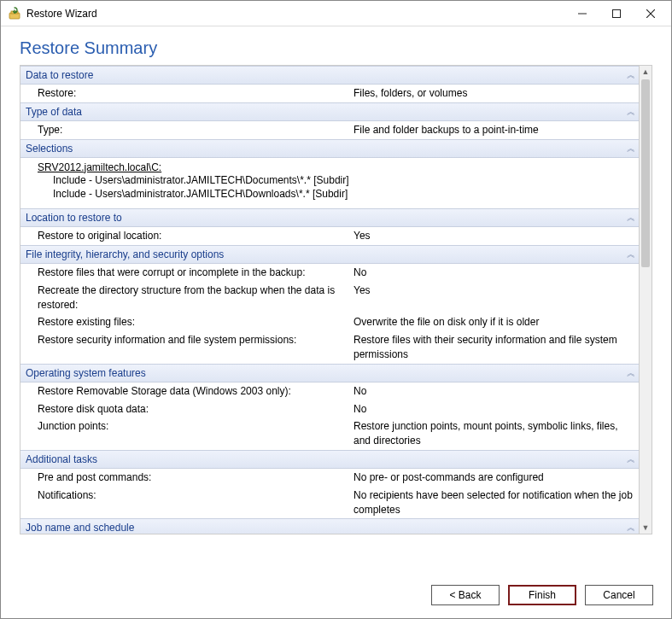 Image resolution: width=672 pixels, height=619 pixels. What do you see at coordinates (330, 298) in the screenshot?
I see `summary-row: Recreate the directory structure from th…` at bounding box center [330, 298].